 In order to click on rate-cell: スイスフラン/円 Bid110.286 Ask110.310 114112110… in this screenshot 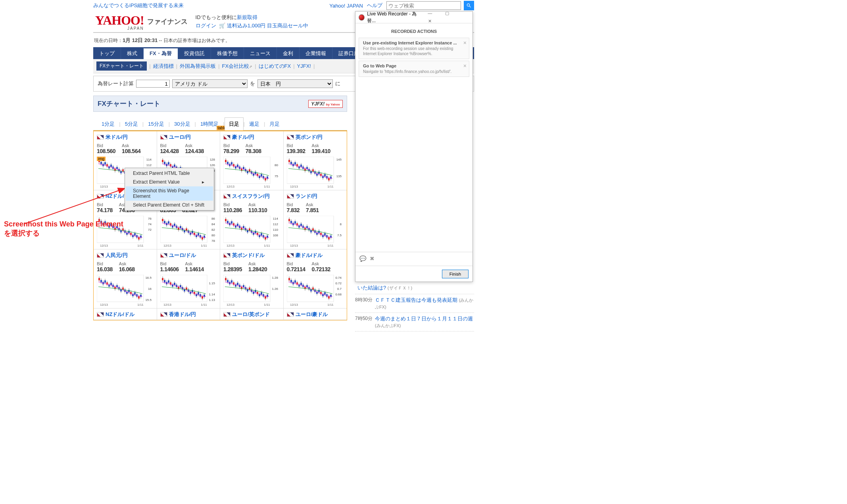, I will do `click(252, 220)`.